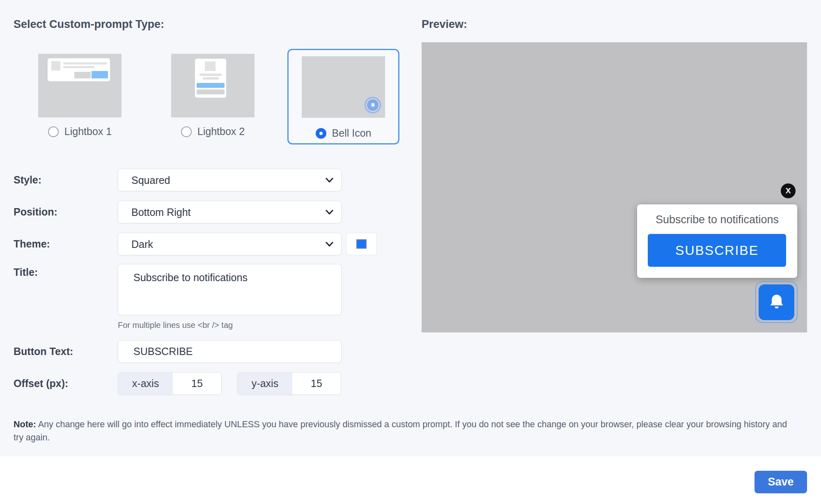  What do you see at coordinates (79, 70) in the screenshot?
I see `lightbox1-mock-card` at bounding box center [79, 70].